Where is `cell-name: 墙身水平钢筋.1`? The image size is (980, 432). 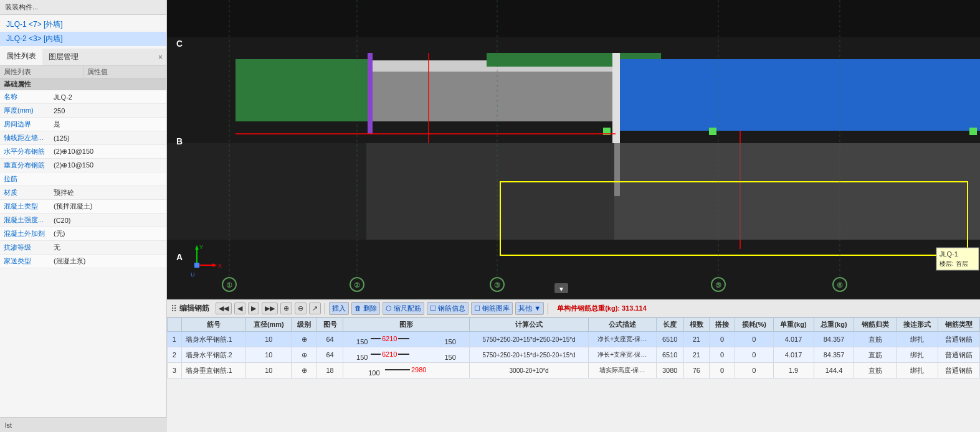 cell-name: 墙身水平钢筋.1 is located at coordinates (214, 340).